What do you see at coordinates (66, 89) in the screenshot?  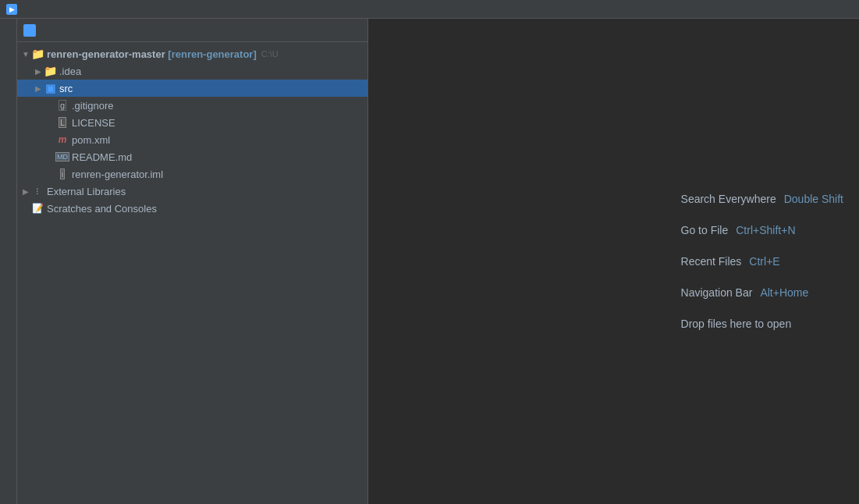 I see `tree-label-src: src` at bounding box center [66, 89].